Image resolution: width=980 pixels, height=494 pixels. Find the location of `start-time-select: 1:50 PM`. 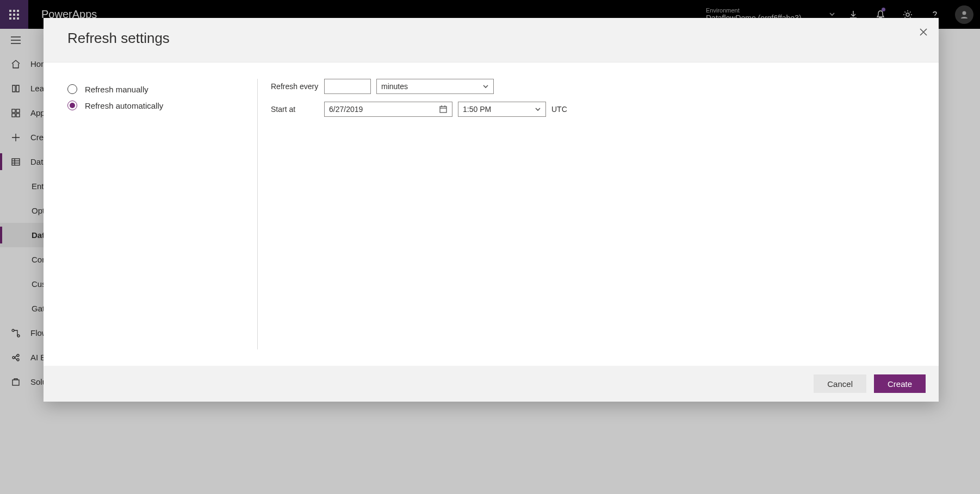

start-time-select: 1:50 PM is located at coordinates (502, 109).